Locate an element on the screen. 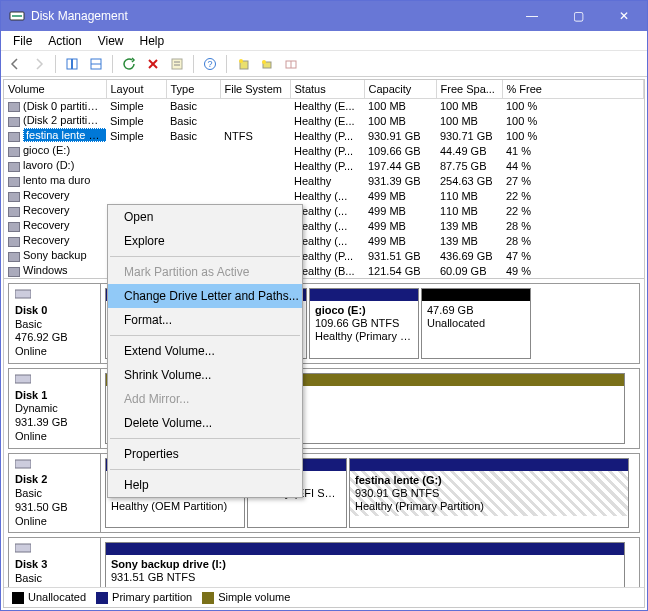 The image size is (648, 611). disk-name: Disk 0 is located at coordinates (31, 310).